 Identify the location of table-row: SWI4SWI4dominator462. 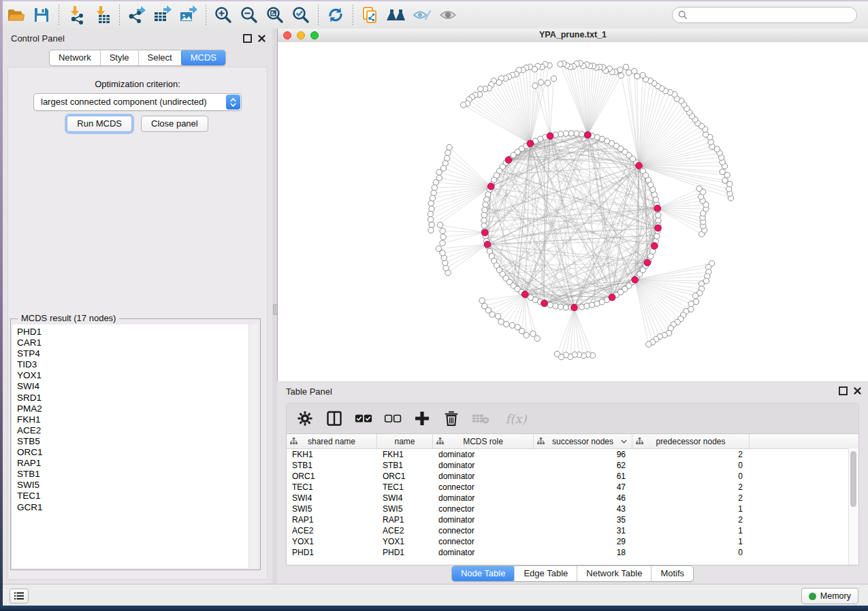
(573, 498).